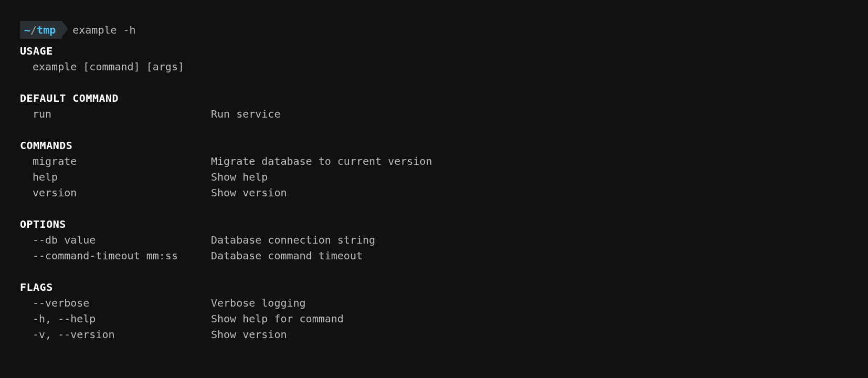  Describe the element at coordinates (434, 287) in the screenshot. I see `flags-heading: FLAGS` at that location.